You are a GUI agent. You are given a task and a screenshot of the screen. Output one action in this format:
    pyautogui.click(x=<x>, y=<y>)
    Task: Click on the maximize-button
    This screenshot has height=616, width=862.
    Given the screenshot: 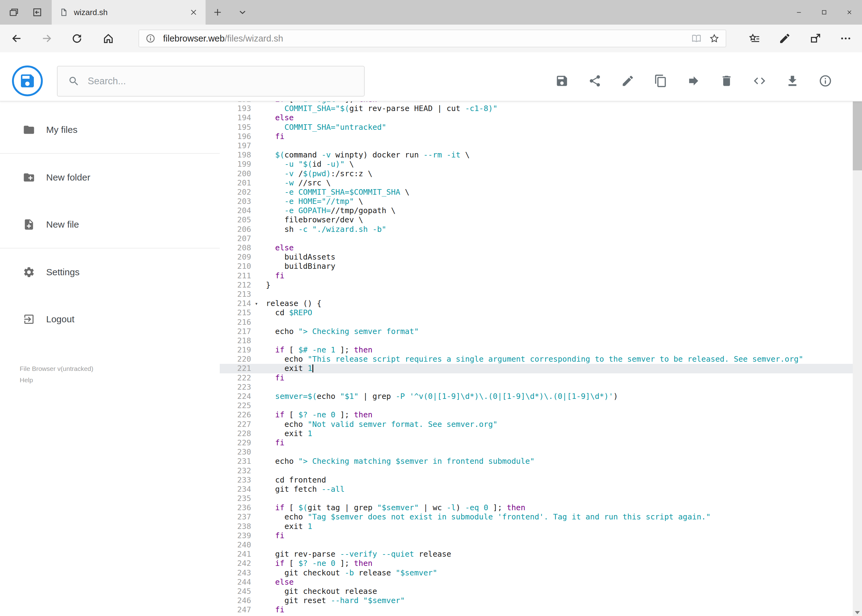 What is the action you would take?
    pyautogui.click(x=824, y=12)
    